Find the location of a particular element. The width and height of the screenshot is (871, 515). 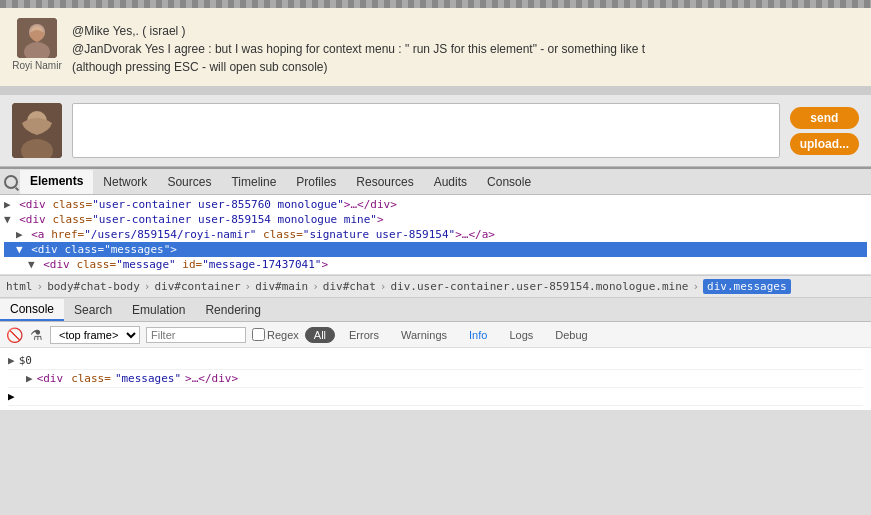

tab-network: Network is located at coordinates (125, 182).